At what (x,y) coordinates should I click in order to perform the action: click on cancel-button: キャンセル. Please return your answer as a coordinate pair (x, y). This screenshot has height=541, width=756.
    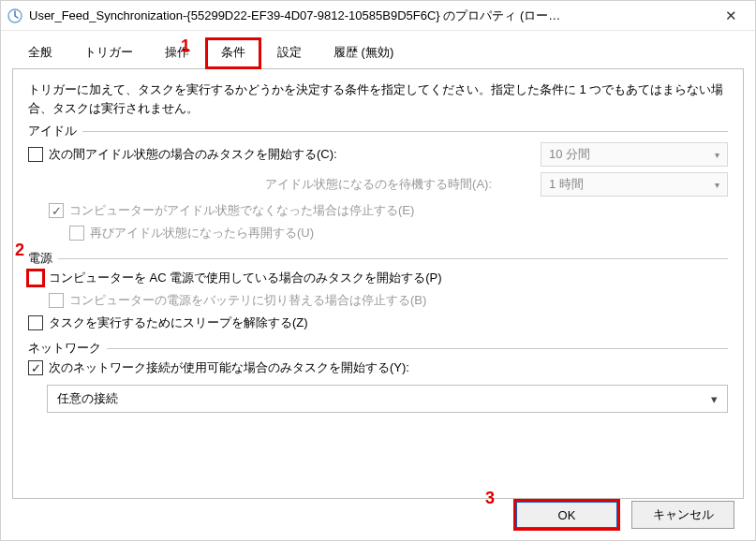
    Looking at the image, I should click on (683, 515).